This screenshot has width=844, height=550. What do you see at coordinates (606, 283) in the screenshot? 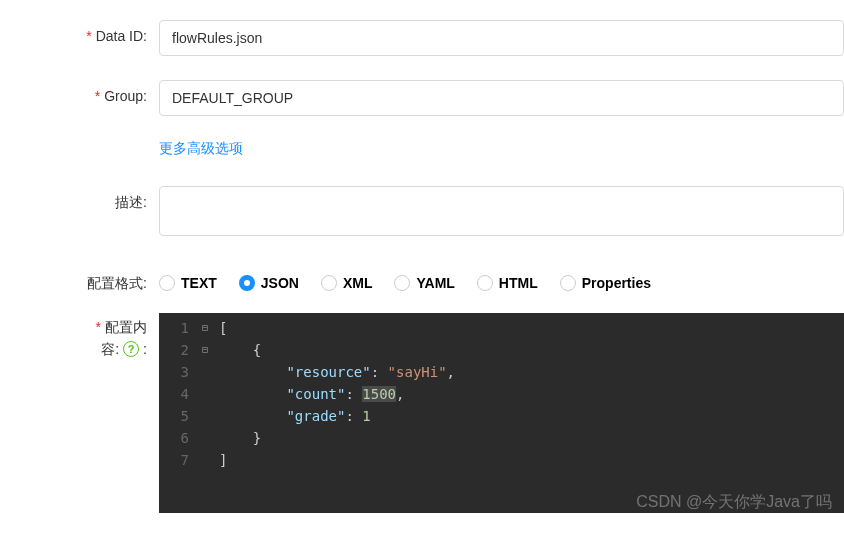
I see `radio-properties: Properties` at bounding box center [606, 283].